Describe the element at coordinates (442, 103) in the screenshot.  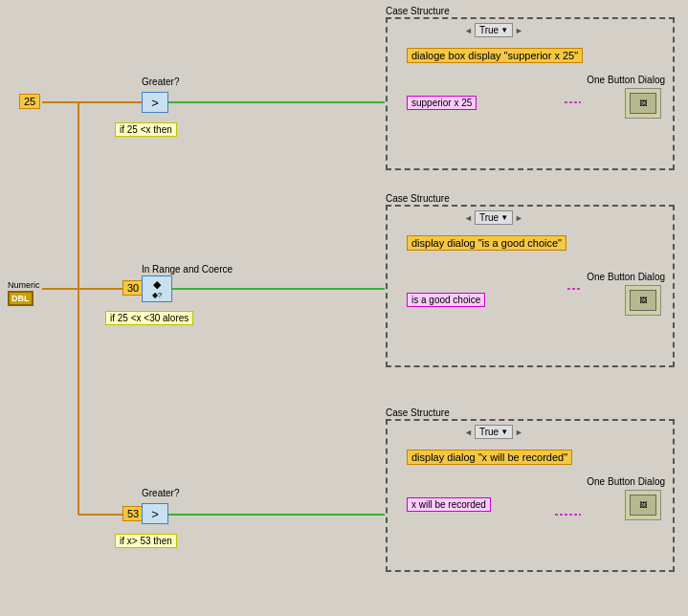
I see `case1-string: supperior x 25` at that location.